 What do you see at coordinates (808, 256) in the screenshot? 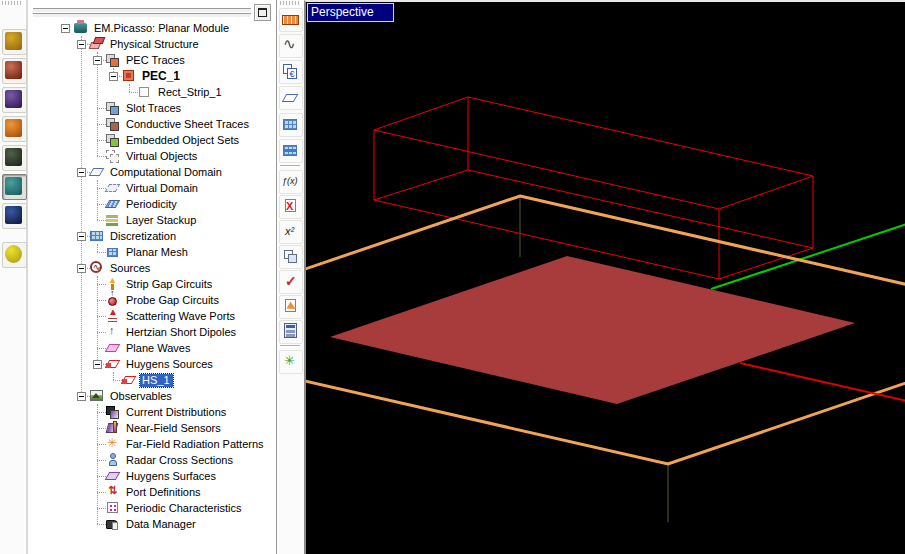
I see `y-axis-line` at bounding box center [808, 256].